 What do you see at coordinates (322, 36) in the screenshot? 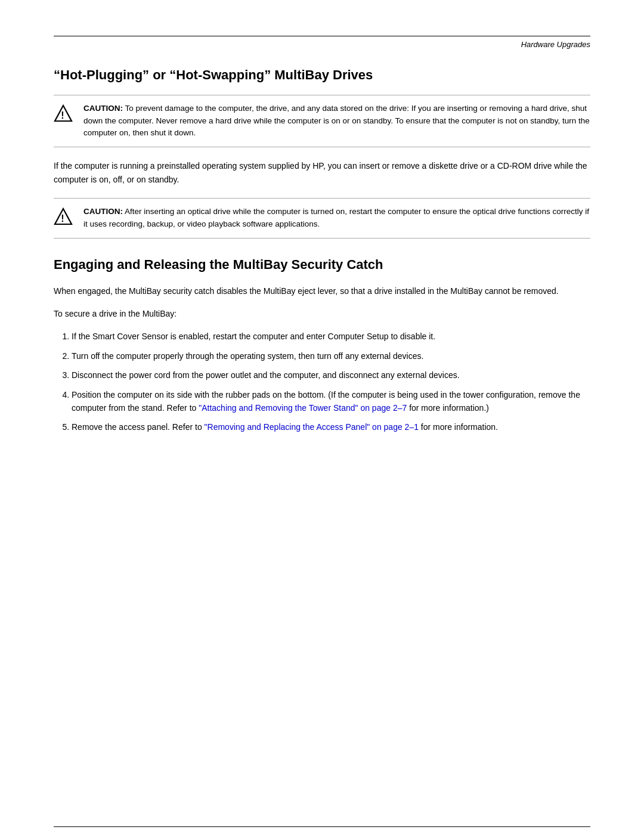
I see `top-rule` at bounding box center [322, 36].